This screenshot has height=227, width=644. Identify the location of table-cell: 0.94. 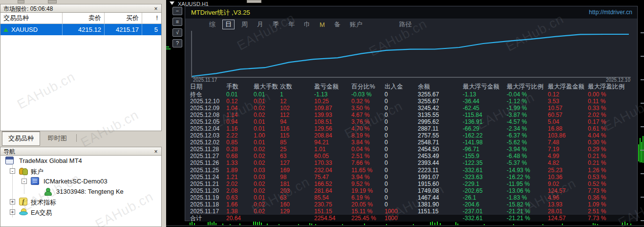
(240, 122).